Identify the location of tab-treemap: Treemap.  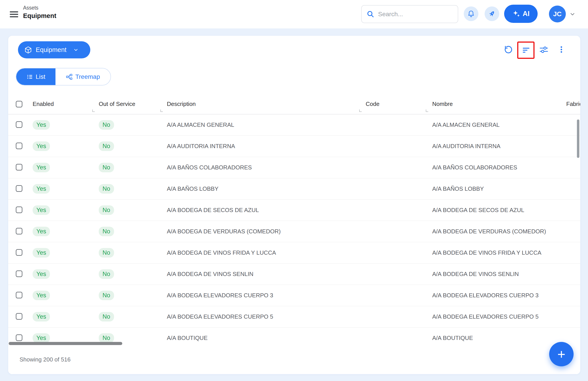
(83, 77).